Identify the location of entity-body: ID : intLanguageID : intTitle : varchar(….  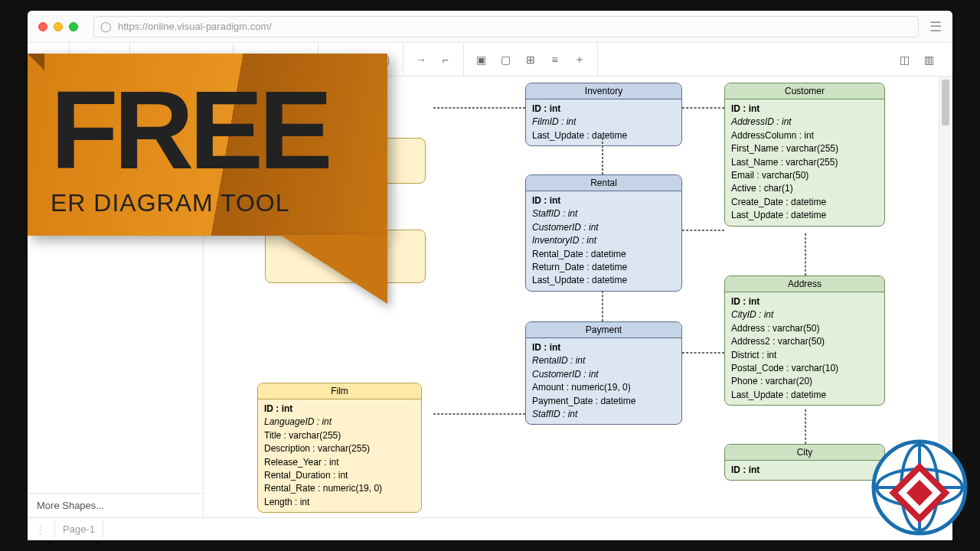
(340, 456).